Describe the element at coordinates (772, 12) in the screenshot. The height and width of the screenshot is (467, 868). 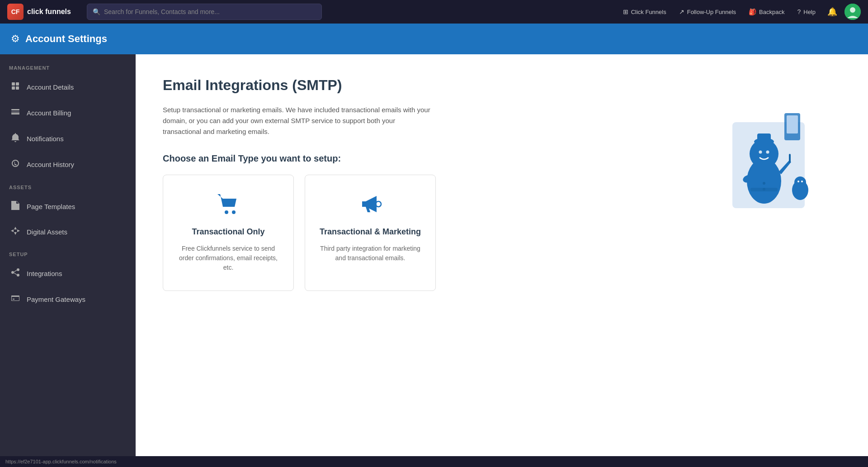
I see `nav-backpack-label: Backpack` at that location.